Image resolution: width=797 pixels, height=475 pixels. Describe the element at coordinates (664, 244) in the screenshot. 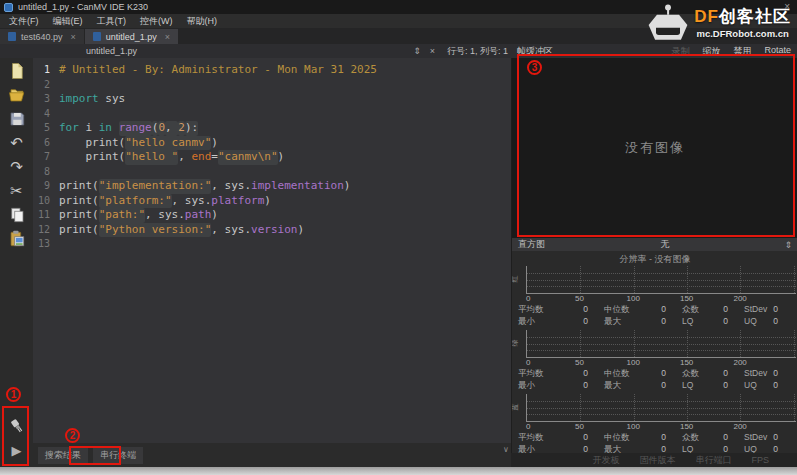

I see `histogram-mode-select: 无` at that location.